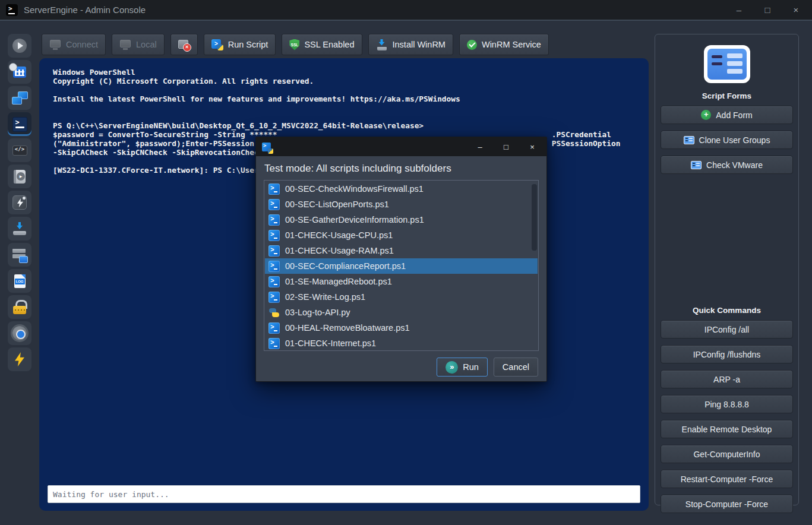 The height and width of the screenshot is (525, 812). What do you see at coordinates (402, 147) in the screenshot?
I see `dialog-title-bar: – □ ×` at bounding box center [402, 147].